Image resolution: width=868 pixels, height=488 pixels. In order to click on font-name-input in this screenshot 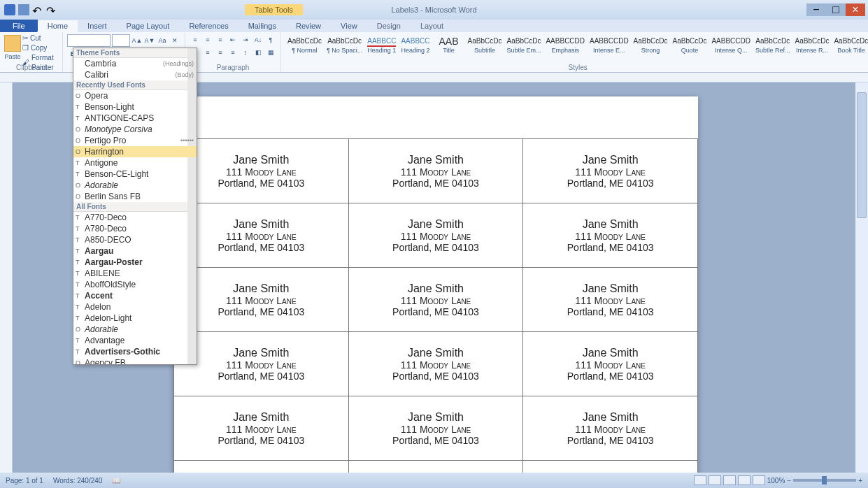, I will do `click(89, 41)`.